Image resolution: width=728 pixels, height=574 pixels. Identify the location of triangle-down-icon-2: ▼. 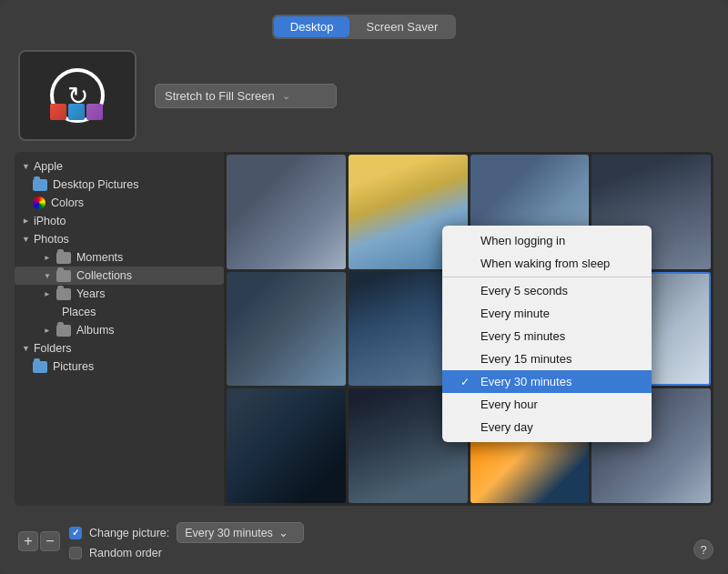
(25, 239).